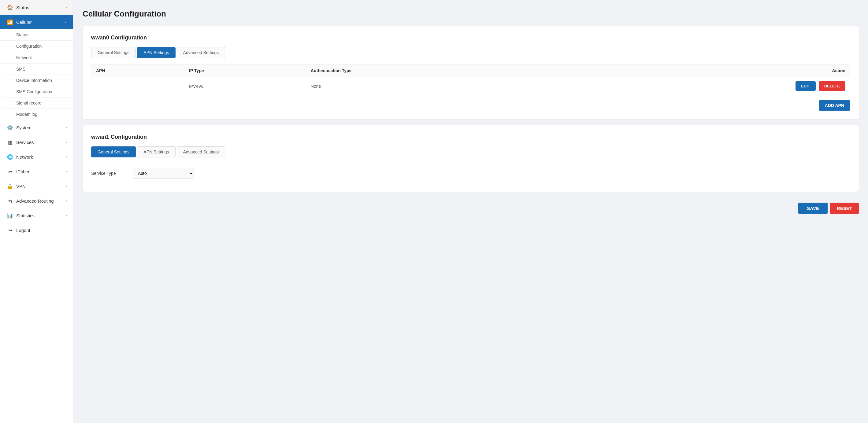 This screenshot has width=868, height=423. Describe the element at coordinates (36, 186) in the screenshot. I see `sidebar-item-vpn: 🔒 VPN ›` at that location.